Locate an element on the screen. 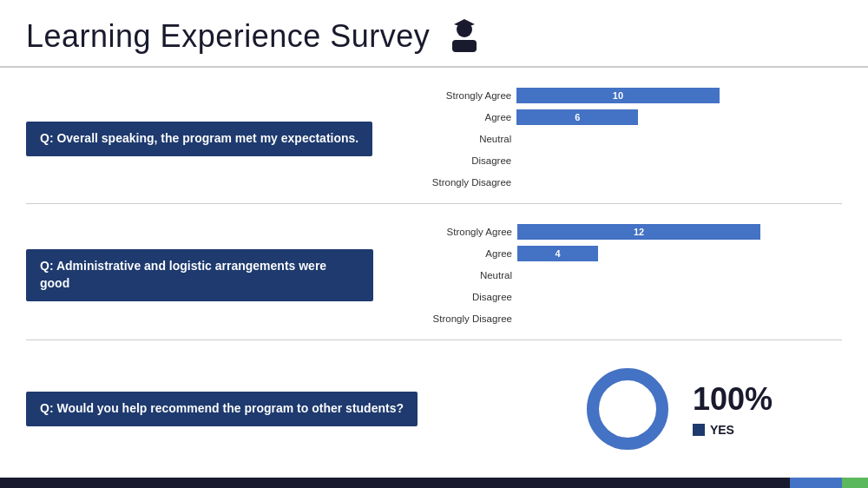 Image resolution: width=868 pixels, height=488 pixels. question-box-2: Q: Administrative and logistic arrangeme… is located at coordinates (200, 274).